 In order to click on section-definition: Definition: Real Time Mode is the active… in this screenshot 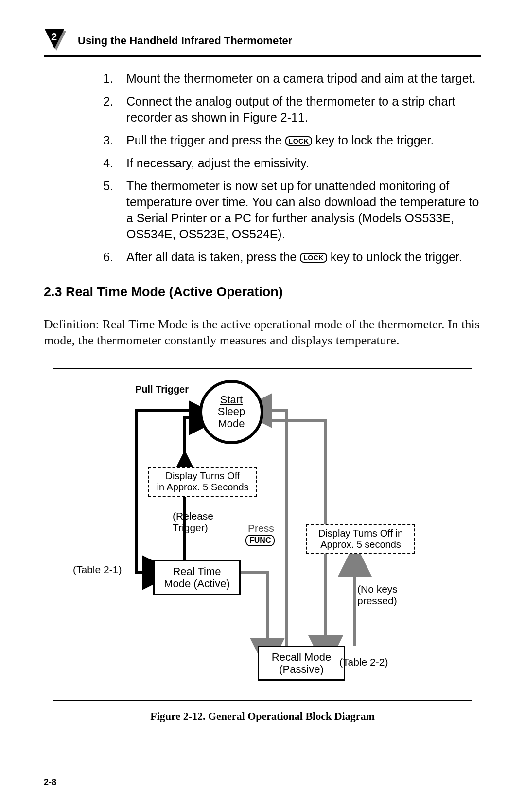, I will do `click(262, 333)`.